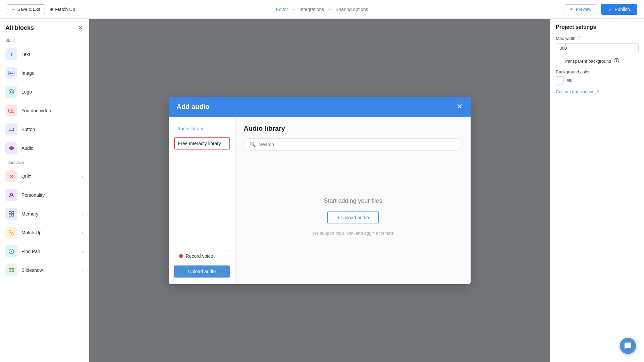  What do you see at coordinates (353, 144) in the screenshot?
I see `search-bar: 🔍` at bounding box center [353, 144].